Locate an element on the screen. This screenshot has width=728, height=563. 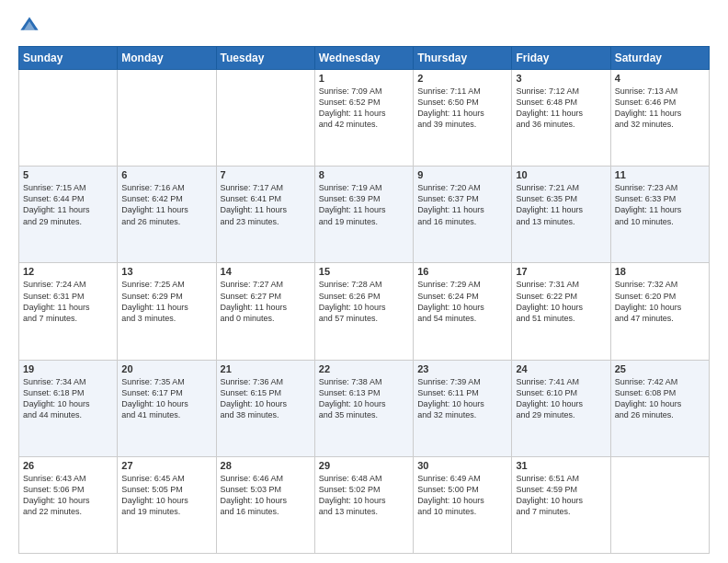
calendar-cell: 30Sunrise: 6:49 AM Sunset: 5:00 PM Dayli… is located at coordinates (463, 504).